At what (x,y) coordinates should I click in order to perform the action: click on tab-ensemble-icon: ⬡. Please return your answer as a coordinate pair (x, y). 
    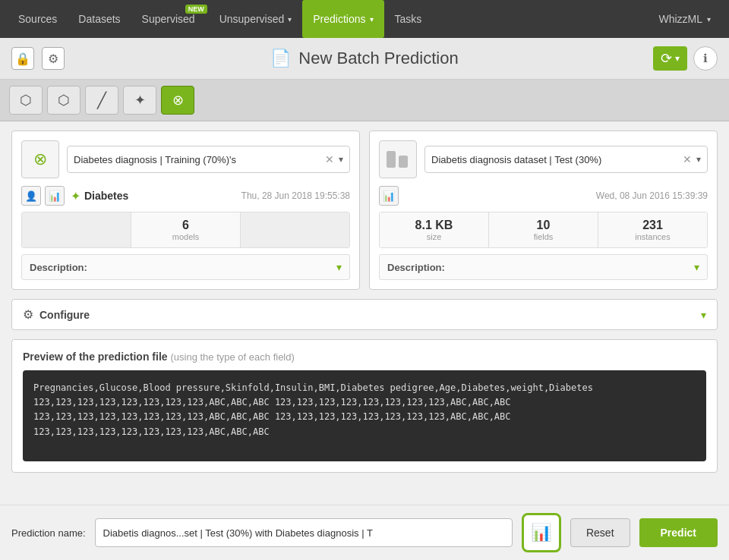
    Looking at the image, I should click on (26, 100).